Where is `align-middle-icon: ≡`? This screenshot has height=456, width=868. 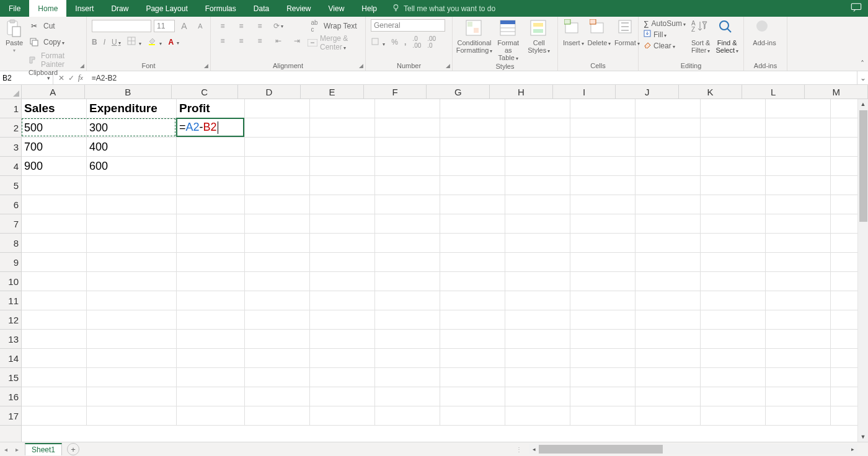 align-middle-icon: ≡ is located at coordinates (241, 26).